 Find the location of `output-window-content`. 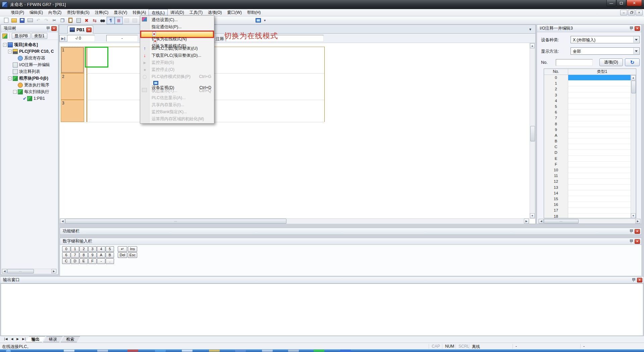

output-window-content is located at coordinates (322, 310).